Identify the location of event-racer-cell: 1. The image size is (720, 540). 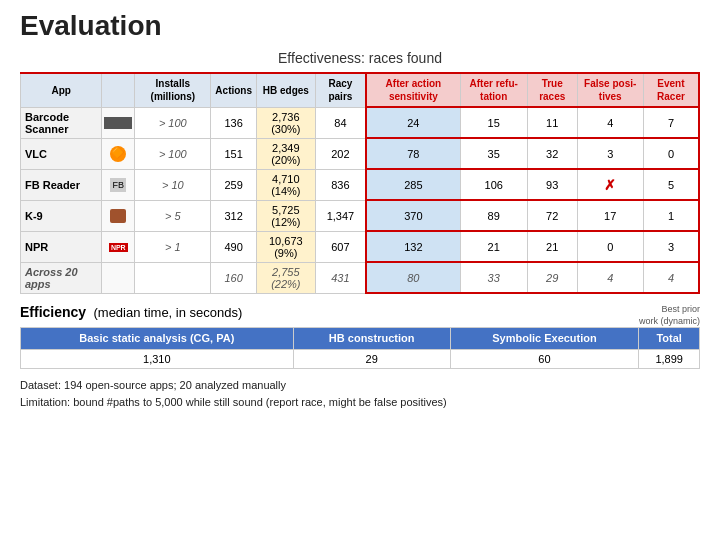
(671, 216).